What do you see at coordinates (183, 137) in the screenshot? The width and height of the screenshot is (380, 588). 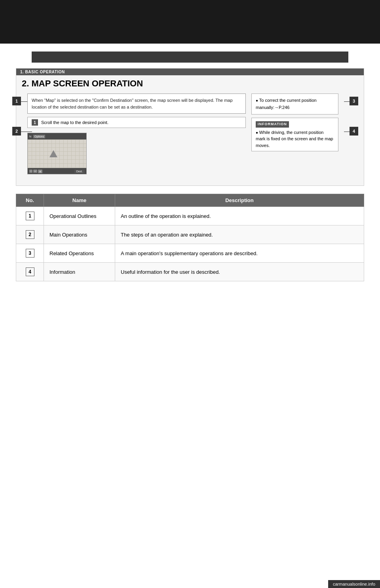 I see `illus-body: When "Map" is selected on the "Confirm D…` at bounding box center [183, 137].